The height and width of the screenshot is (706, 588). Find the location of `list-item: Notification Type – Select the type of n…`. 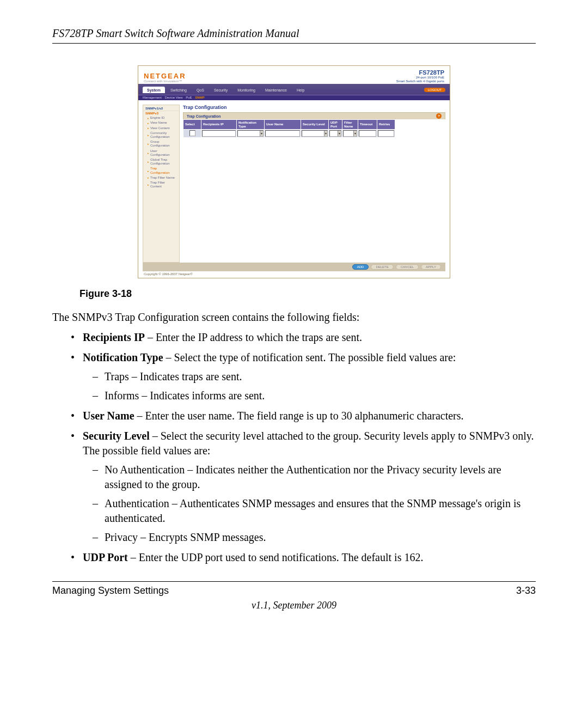

list-item: Notification Type – Select the type of n… is located at coordinates (294, 377).